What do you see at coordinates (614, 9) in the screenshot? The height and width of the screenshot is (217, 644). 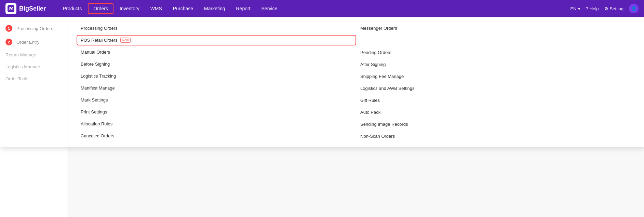 I see `setting-button: ⚙ Setting` at bounding box center [614, 9].